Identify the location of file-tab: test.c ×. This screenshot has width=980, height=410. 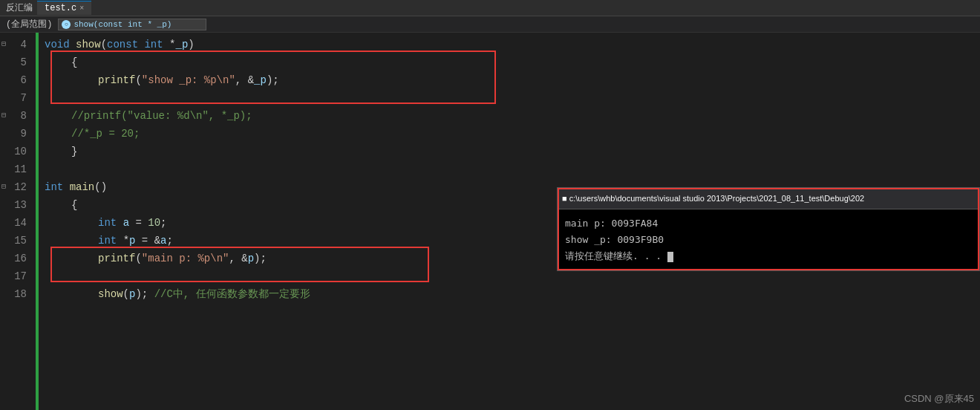
(64, 7).